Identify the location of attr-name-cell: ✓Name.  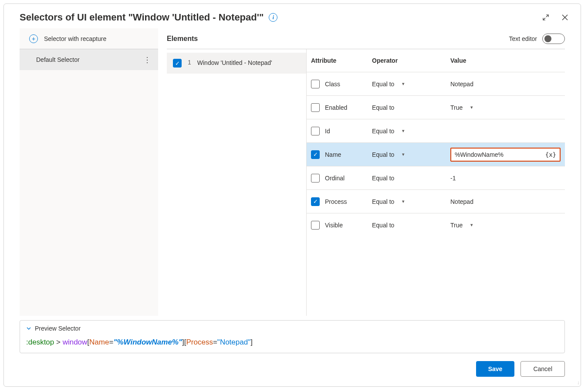
(341, 155).